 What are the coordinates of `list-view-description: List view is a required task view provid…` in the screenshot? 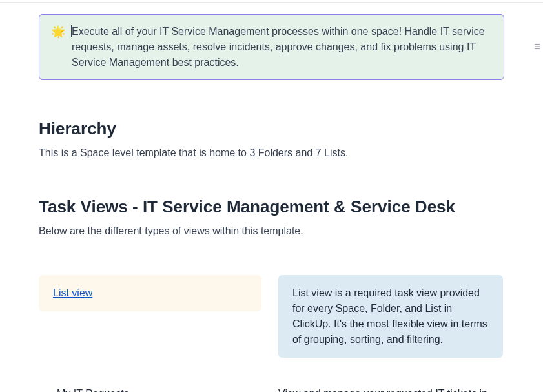 It's located at (390, 316).